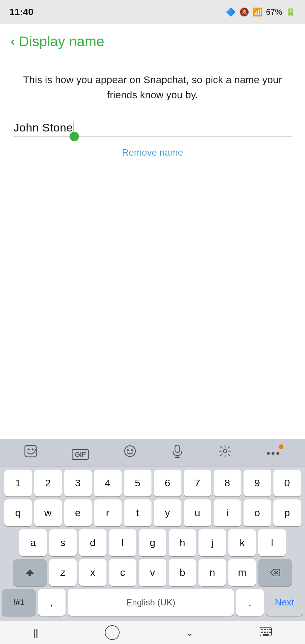  What do you see at coordinates (19, 602) in the screenshot?
I see `symbols-key: !#1` at bounding box center [19, 602].